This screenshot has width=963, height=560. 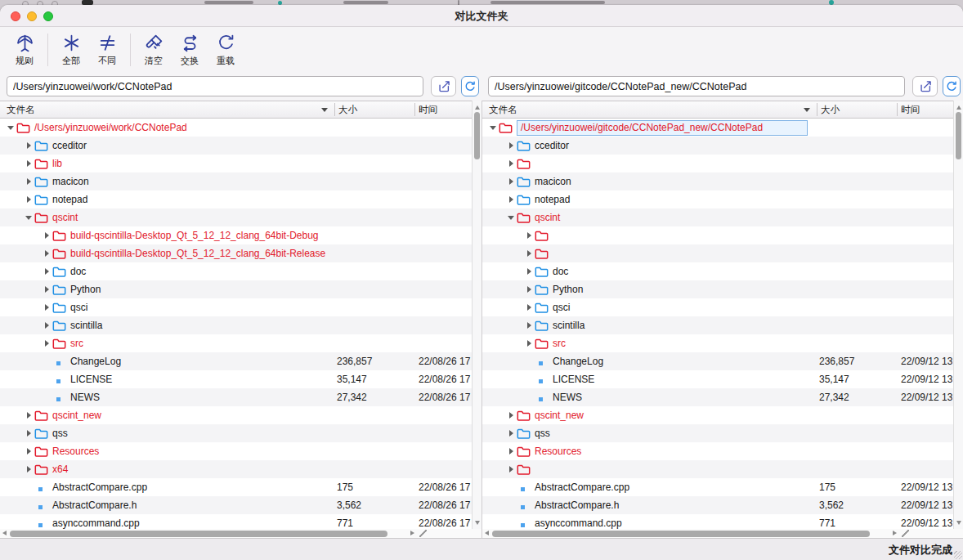 What do you see at coordinates (240, 487) in the screenshot?
I see `tree-row: AbstractCompare.cpp17522/08/26 17:36` at bounding box center [240, 487].